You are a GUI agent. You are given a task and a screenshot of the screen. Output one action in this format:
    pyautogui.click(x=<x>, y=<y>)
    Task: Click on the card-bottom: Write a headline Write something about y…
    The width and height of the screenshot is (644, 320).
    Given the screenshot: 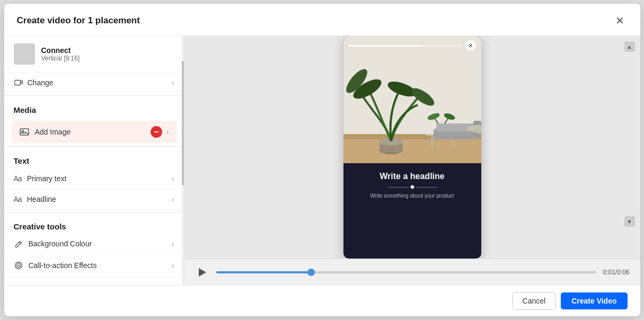 What is the action you would take?
    pyautogui.click(x=412, y=184)
    